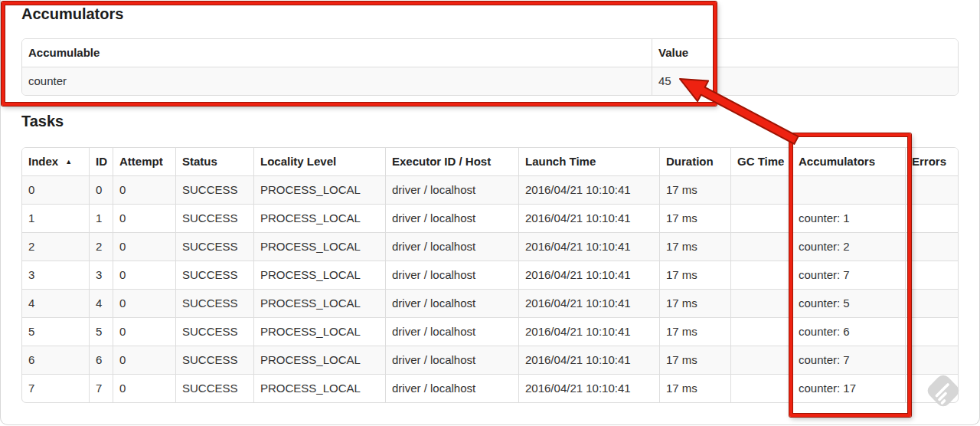 This screenshot has height=426, width=980. I want to click on accumulable-column-header: Accumulable, so click(337, 53).